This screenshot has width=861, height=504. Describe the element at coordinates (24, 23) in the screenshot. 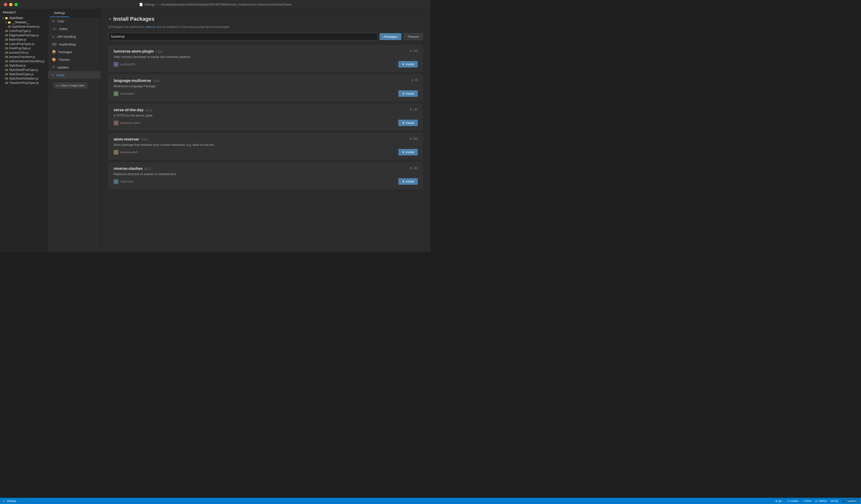

I see `tree-item-flowtests: ▼ 📁 __flowtests__` at that location.